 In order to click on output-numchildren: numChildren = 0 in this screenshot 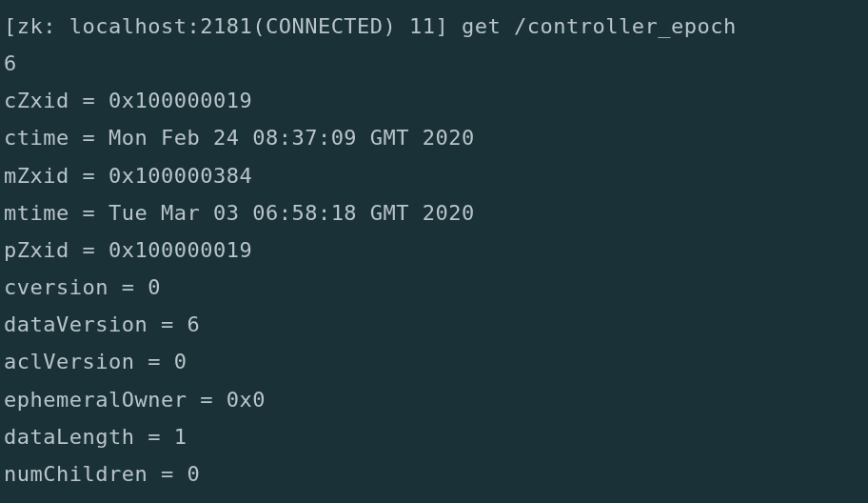, I will do `click(434, 474)`.